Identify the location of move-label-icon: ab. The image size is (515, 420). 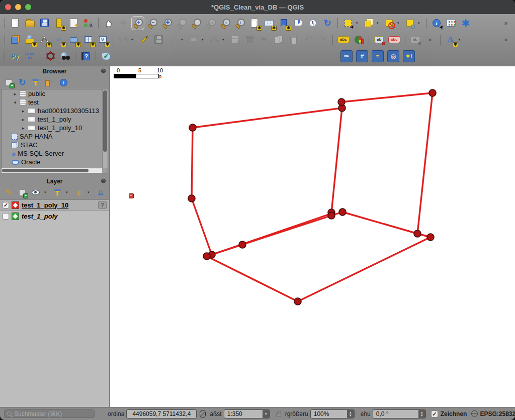
(415, 40).